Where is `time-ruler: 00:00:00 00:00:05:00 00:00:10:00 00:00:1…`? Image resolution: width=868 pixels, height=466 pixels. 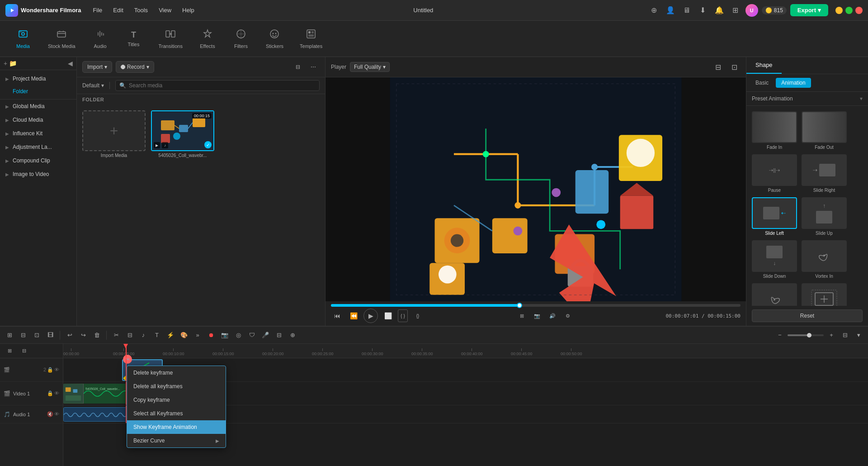 time-ruler: 00:00:00 00:00:05:00 00:00:10:00 00:00:1… is located at coordinates (466, 351).